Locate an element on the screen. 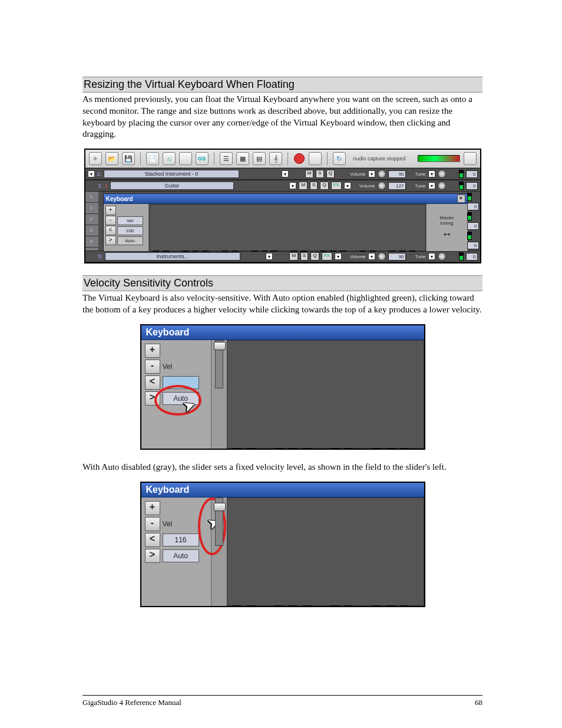 The width and height of the screenshot is (562, 728). track-name-field: Guitar is located at coordinates (172, 186).